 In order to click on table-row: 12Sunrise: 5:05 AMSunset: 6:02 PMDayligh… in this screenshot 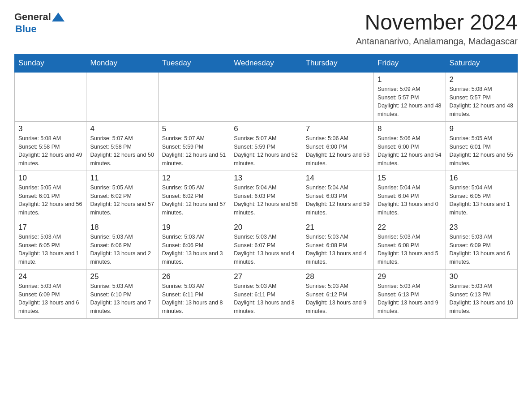, I will do `click(194, 195)`.